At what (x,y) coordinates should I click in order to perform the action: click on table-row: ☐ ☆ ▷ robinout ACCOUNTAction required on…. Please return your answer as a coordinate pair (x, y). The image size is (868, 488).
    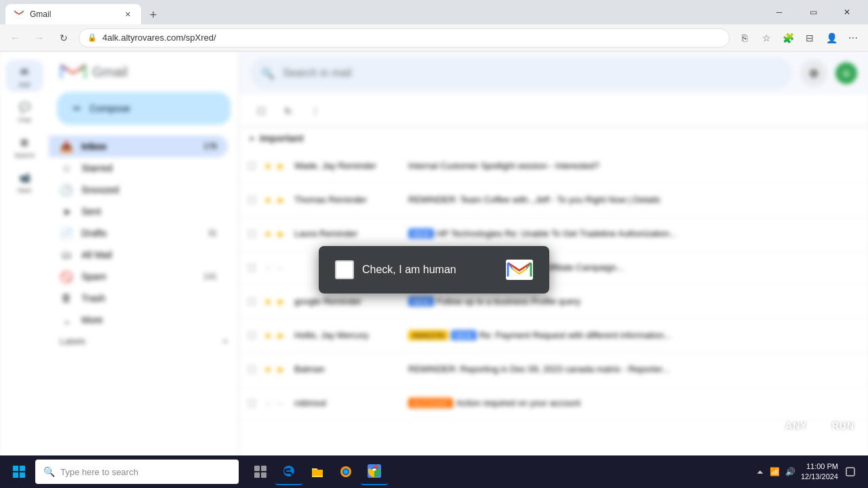
    Looking at the image, I should click on (553, 403).